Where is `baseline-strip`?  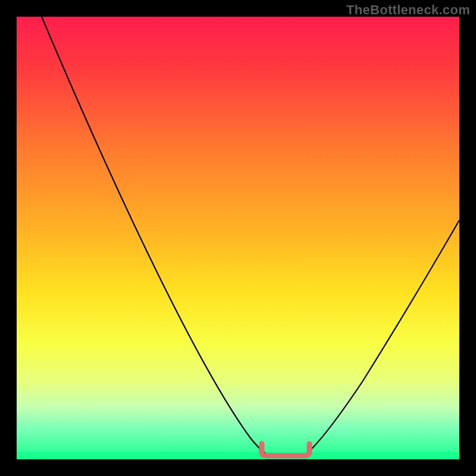
baseline-strip is located at coordinates (238, 456).